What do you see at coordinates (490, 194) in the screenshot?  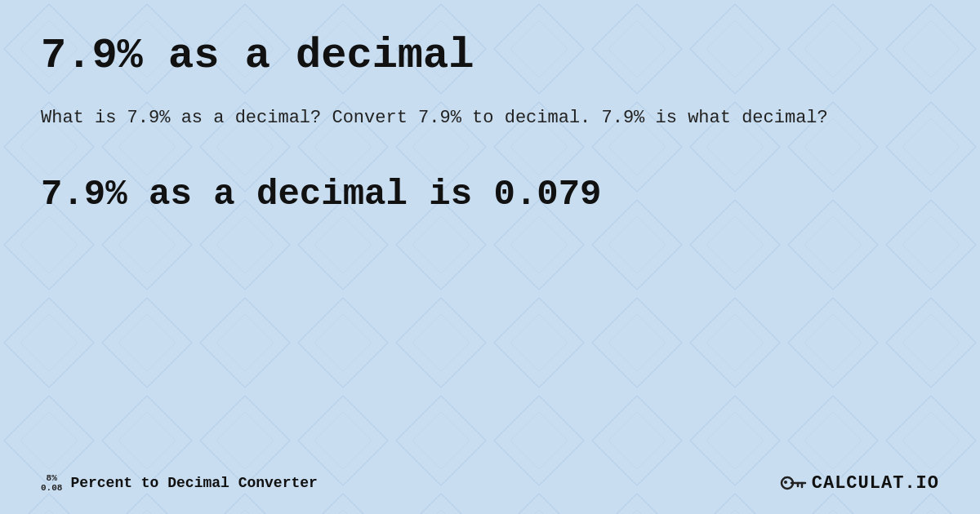 I see `result-text: 7.9% as a decimal is 0.079` at bounding box center [490, 194].